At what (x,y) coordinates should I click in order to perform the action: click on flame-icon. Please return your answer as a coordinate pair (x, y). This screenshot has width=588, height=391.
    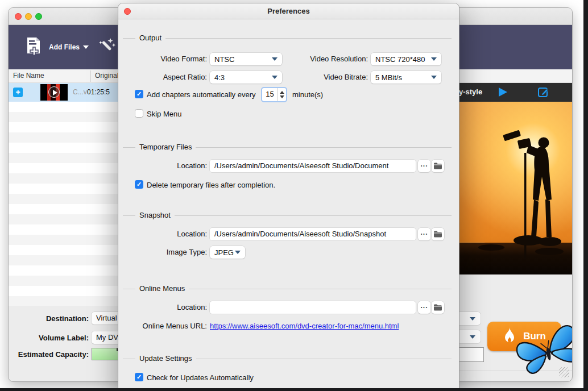
    Looking at the image, I should click on (510, 336).